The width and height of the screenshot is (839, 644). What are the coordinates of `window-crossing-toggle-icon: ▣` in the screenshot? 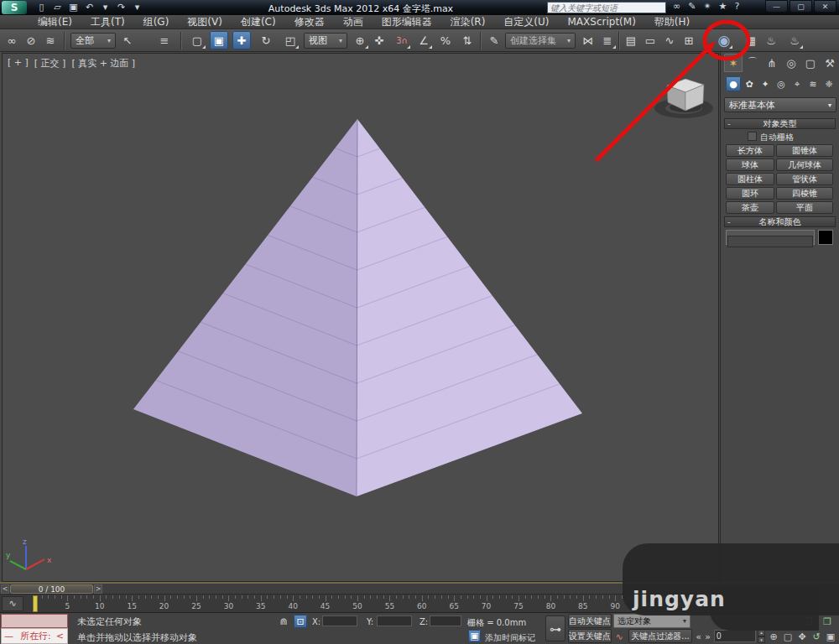 It's located at (219, 40).